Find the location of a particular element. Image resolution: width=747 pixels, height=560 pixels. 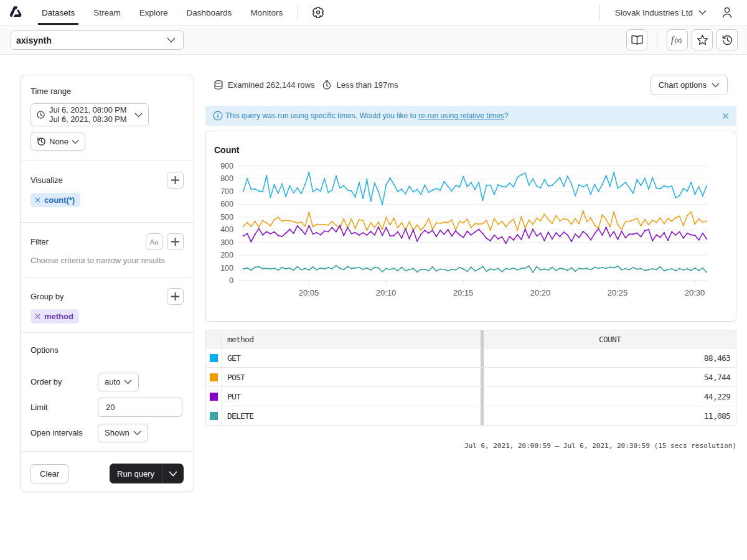

x-axis-label-20:20: 20:20 is located at coordinates (540, 292).